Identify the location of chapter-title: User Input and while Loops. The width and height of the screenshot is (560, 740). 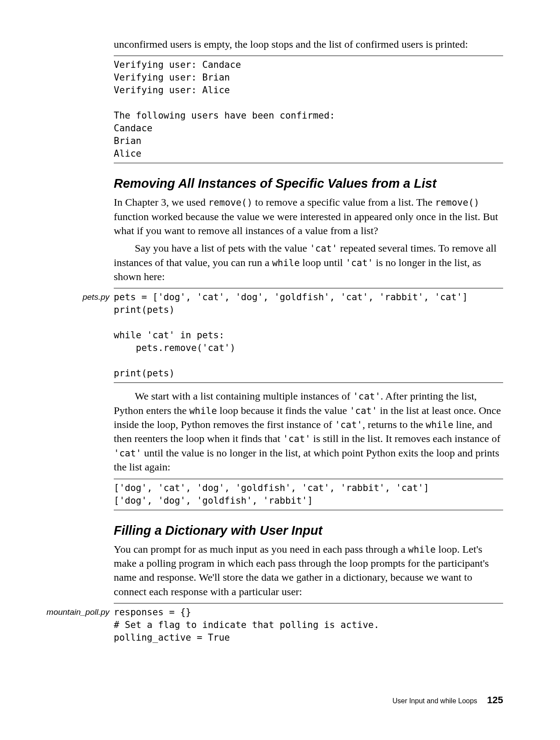
(435, 701).